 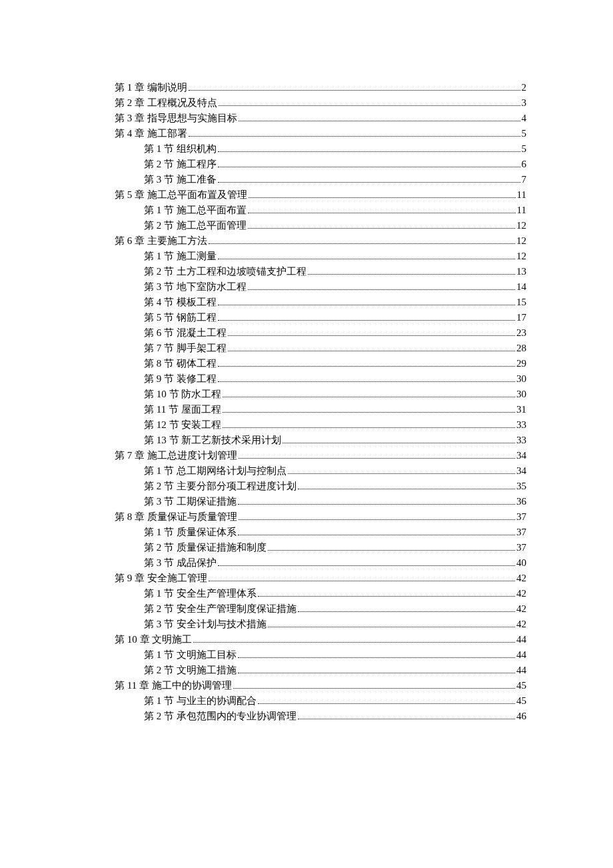 What do you see at coordinates (320, 364) in the screenshot?
I see `toc-entry: 第 8 节 砌体工程29` at bounding box center [320, 364].